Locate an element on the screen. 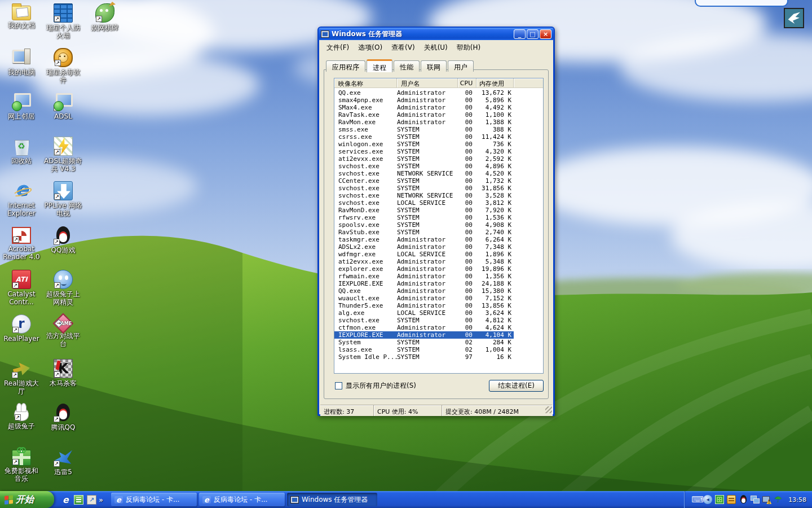  desktop-icon-adsl: ↗ADSL is located at coordinates (63, 106).